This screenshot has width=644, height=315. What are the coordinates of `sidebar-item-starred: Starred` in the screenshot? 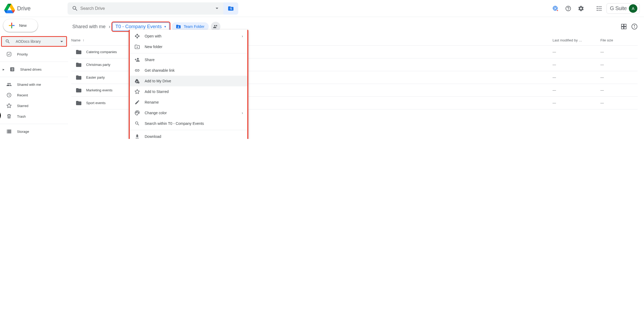 It's located at (34, 106).